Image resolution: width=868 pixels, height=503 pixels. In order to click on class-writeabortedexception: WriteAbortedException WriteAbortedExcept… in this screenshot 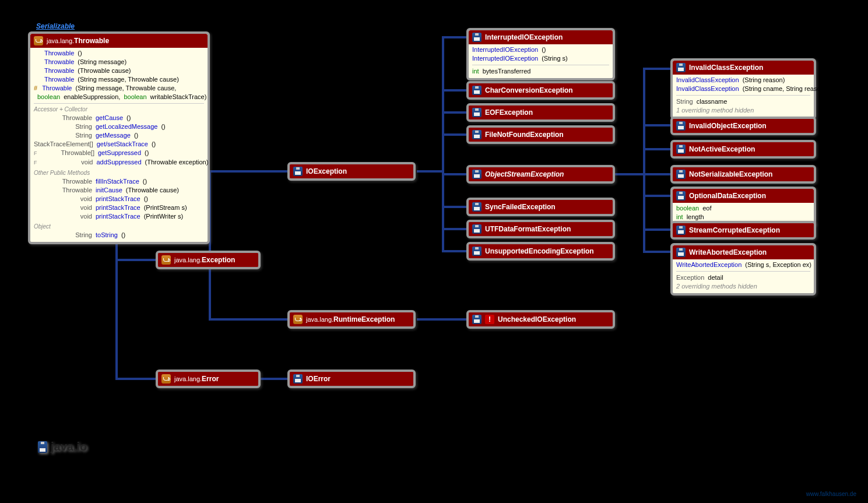, I will do `click(743, 269)`.